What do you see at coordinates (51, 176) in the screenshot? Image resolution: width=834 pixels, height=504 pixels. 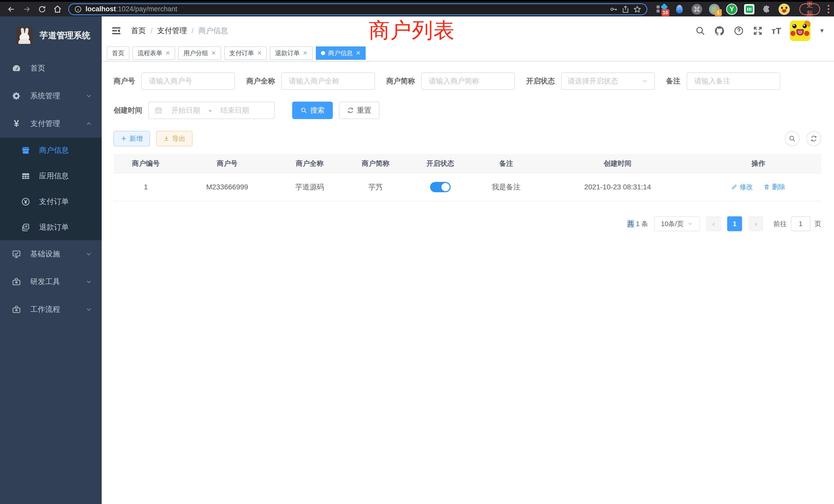 I see `sidebar-item-app-info: 应用信息` at bounding box center [51, 176].